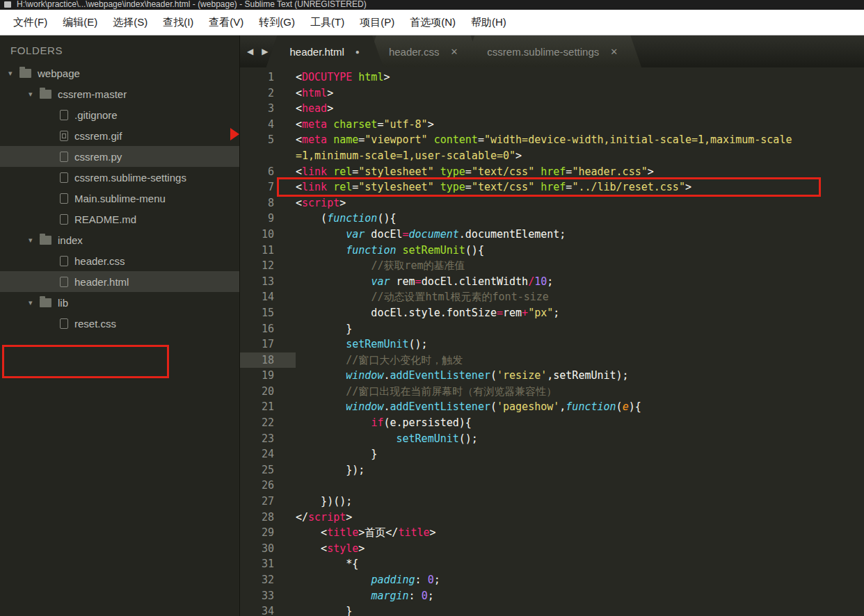 The width and height of the screenshot is (864, 616). I want to click on line-number: 24, so click(268, 455).